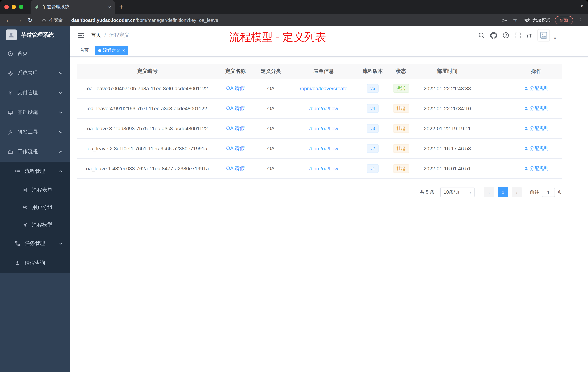  I want to click on table-row: oa_leave:3:1fad3d93-7b75-11ec-a3c8-acde4…, so click(319, 129).